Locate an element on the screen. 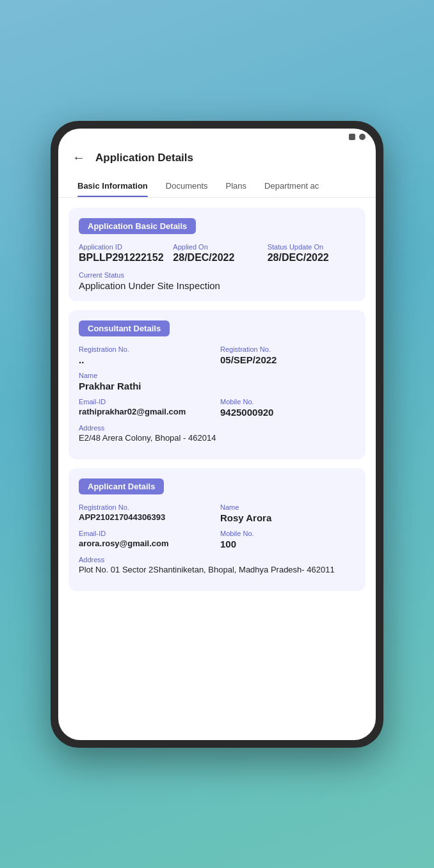 Image resolution: width=434 pixels, height=868 pixels. status-update-label: Status Update On is located at coordinates (311, 247).